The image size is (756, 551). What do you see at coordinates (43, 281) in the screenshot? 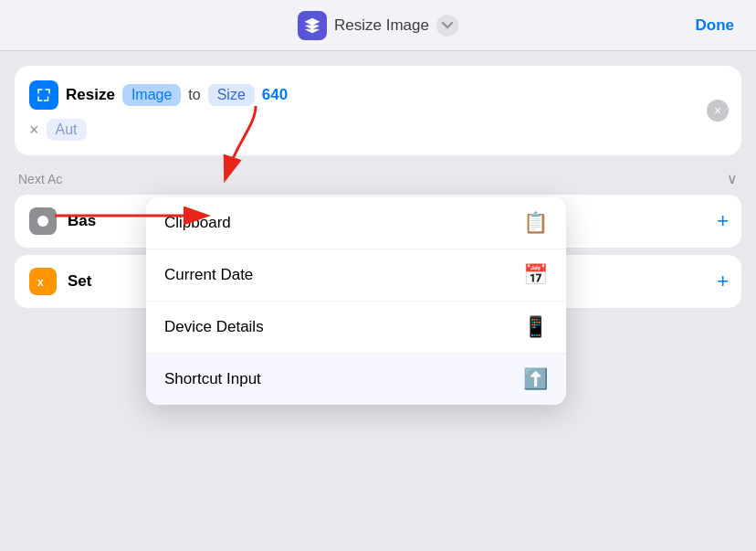
I see `set-action-icon: x` at bounding box center [43, 281].